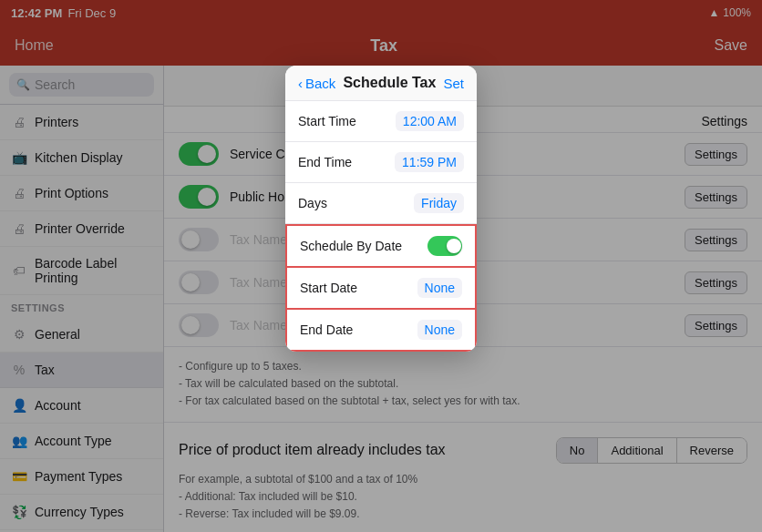  What do you see at coordinates (430, 121) in the screenshot?
I see `start-time-value: 12:00 AM` at bounding box center [430, 121].